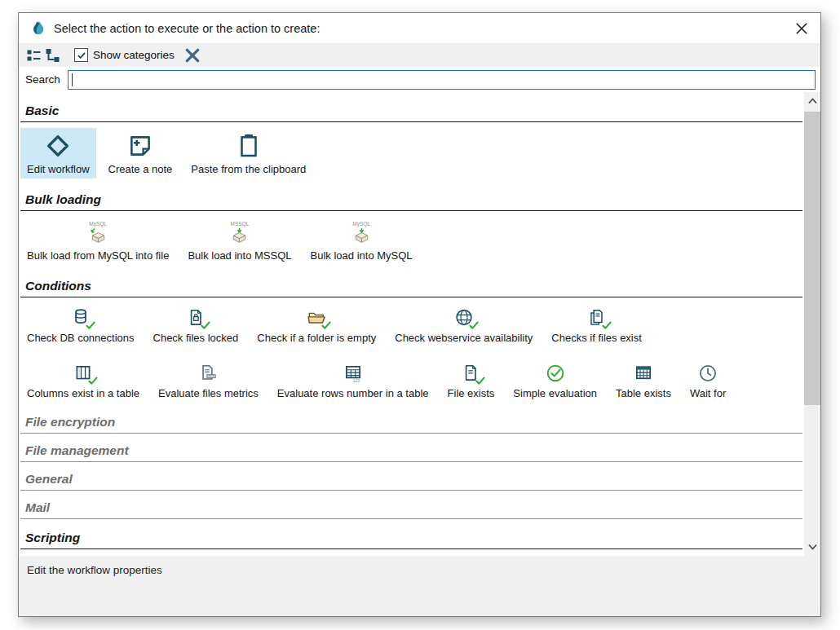 Image resolution: width=840 pixels, height=630 pixels. What do you see at coordinates (708, 393) in the screenshot?
I see `action-item-label: Wait for` at bounding box center [708, 393].